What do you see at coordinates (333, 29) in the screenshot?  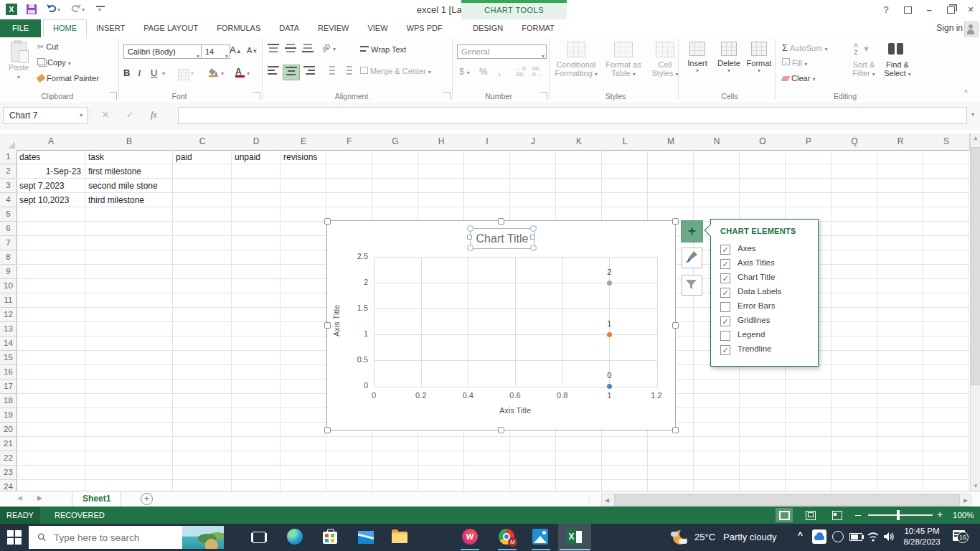 I see `tab-review: REVIEW` at bounding box center [333, 29].